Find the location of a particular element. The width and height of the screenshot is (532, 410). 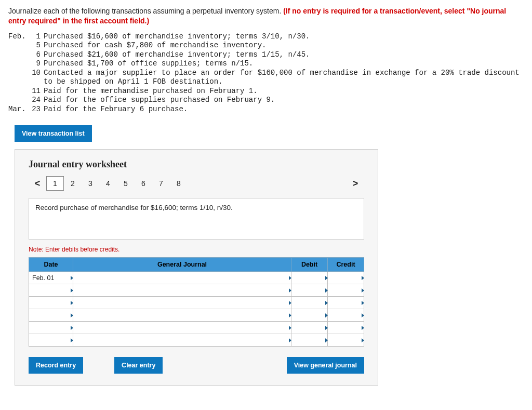

pager-step-2: 2 is located at coordinates (73, 183).